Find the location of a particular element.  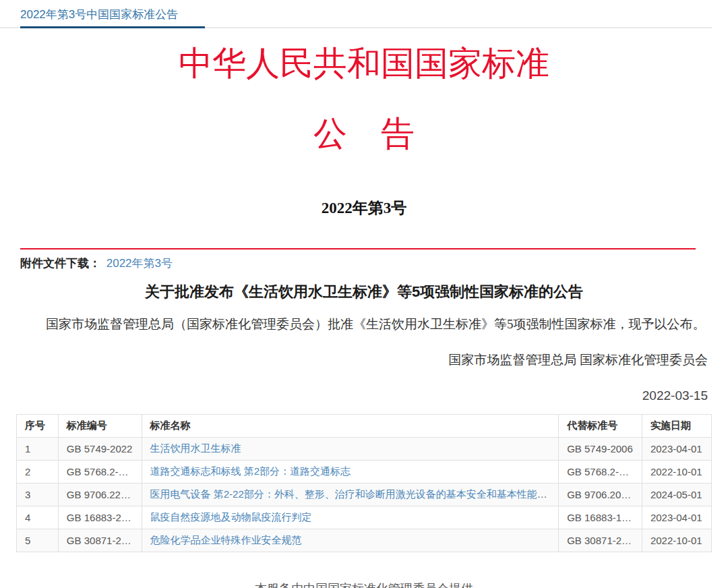

table-row: 5 GB 30871-2022 危险化学品企业特殊作业安全规范 GB 30871… is located at coordinates (364, 540).